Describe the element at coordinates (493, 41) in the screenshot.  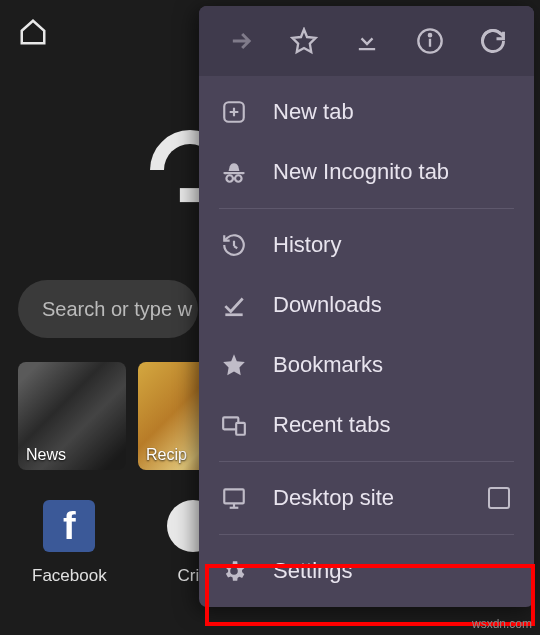
I see `reload-icon` at that location.